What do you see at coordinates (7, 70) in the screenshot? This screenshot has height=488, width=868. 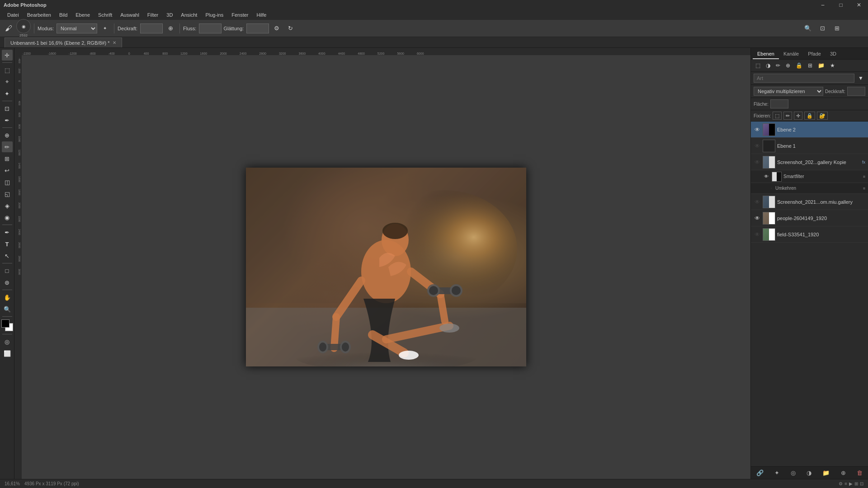 I see `rectangle-select-tool: ⬚` at bounding box center [7, 70].